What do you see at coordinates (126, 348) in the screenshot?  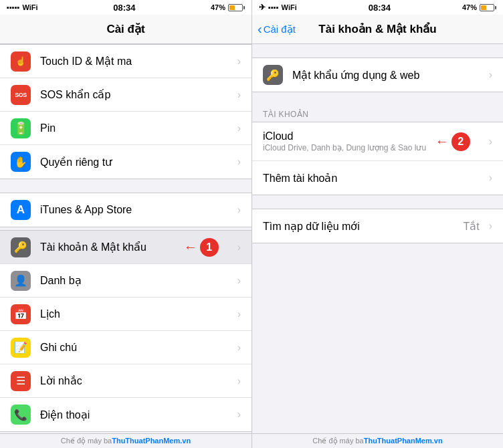 I see `sidebar-item-notes: 📝 Ghi chú ›` at bounding box center [126, 348].